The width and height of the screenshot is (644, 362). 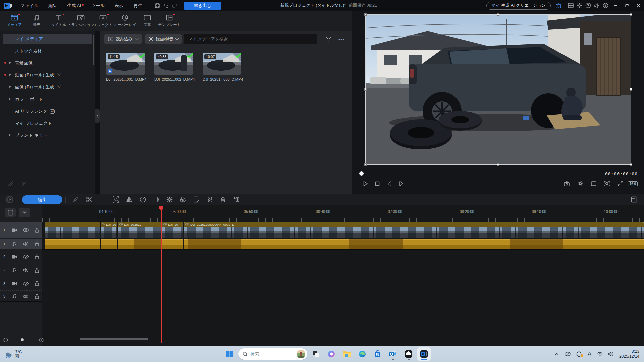 What do you see at coordinates (23, 340) in the screenshot?
I see `timeline-zoom-slider` at bounding box center [23, 340].